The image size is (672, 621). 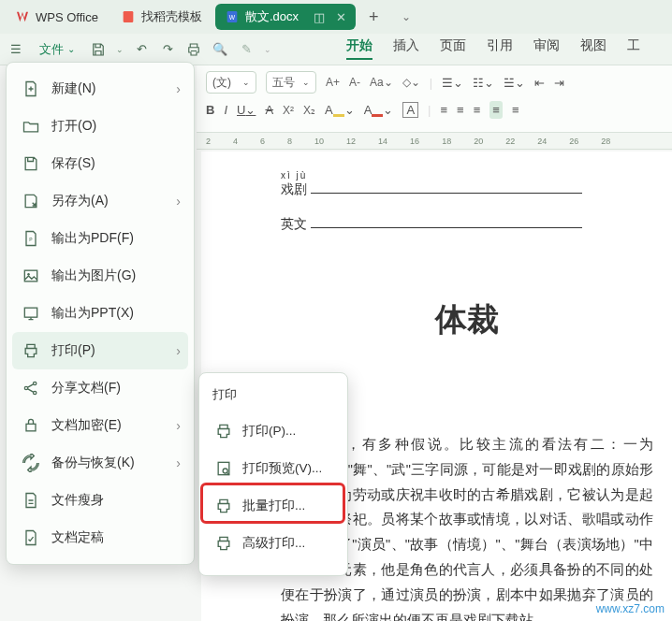 I want to click on subscript-button: X₂, so click(x=309, y=110).